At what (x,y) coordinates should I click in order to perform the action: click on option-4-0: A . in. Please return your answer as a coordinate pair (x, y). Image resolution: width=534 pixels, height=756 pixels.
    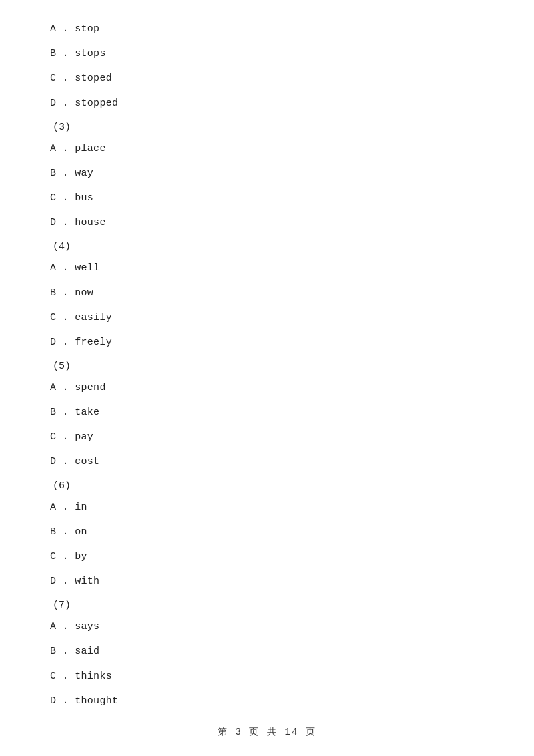
    Looking at the image, I should click on (267, 508).